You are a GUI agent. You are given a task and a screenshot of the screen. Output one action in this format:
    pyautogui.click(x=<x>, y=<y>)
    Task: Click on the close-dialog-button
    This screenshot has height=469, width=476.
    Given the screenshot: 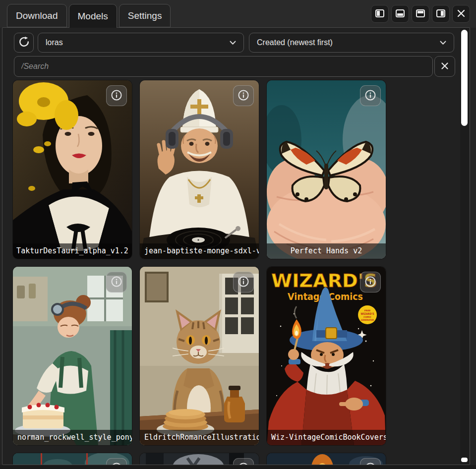 What is the action you would take?
    pyautogui.click(x=461, y=14)
    